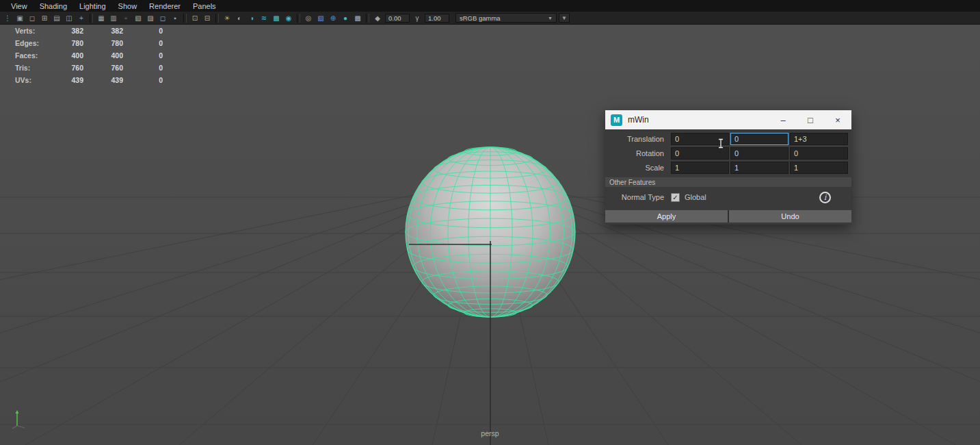 Image resolution: width=980 pixels, height=445 pixels. Describe the element at coordinates (728, 216) in the screenshot. I see `window-actions: Apply Undo` at that location.